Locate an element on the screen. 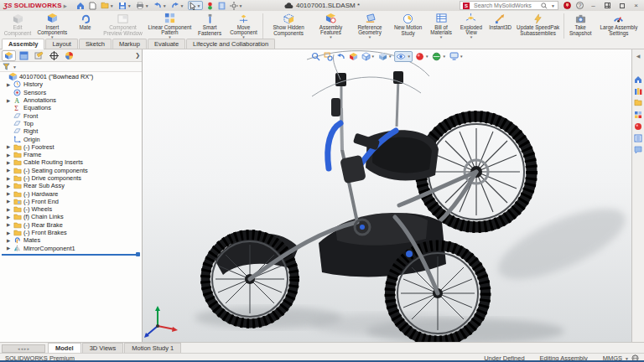  tree-item-origin: Origin is located at coordinates (70, 139).